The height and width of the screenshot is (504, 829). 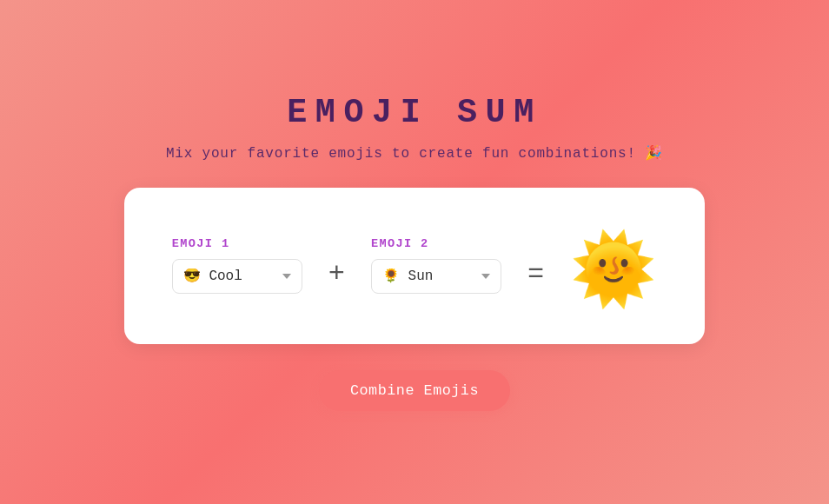 What do you see at coordinates (414, 391) in the screenshot?
I see `combine-button: Combine Emojis` at bounding box center [414, 391].